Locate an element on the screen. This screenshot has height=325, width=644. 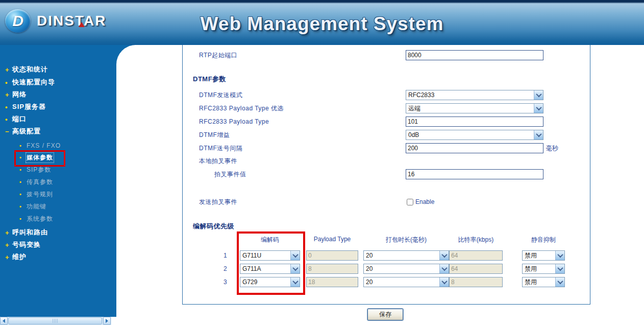
vad-value: 禁用 is located at coordinates (539, 256).